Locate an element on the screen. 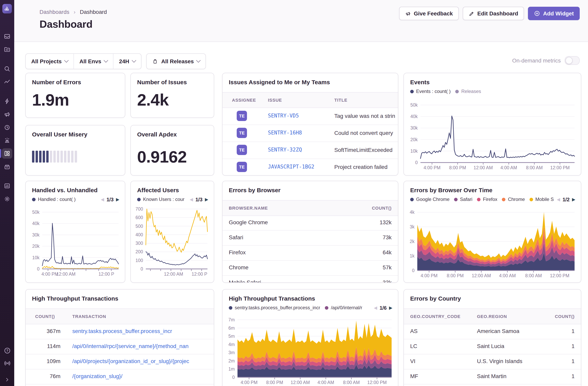  table-row: Chrome57k is located at coordinates (310, 268).